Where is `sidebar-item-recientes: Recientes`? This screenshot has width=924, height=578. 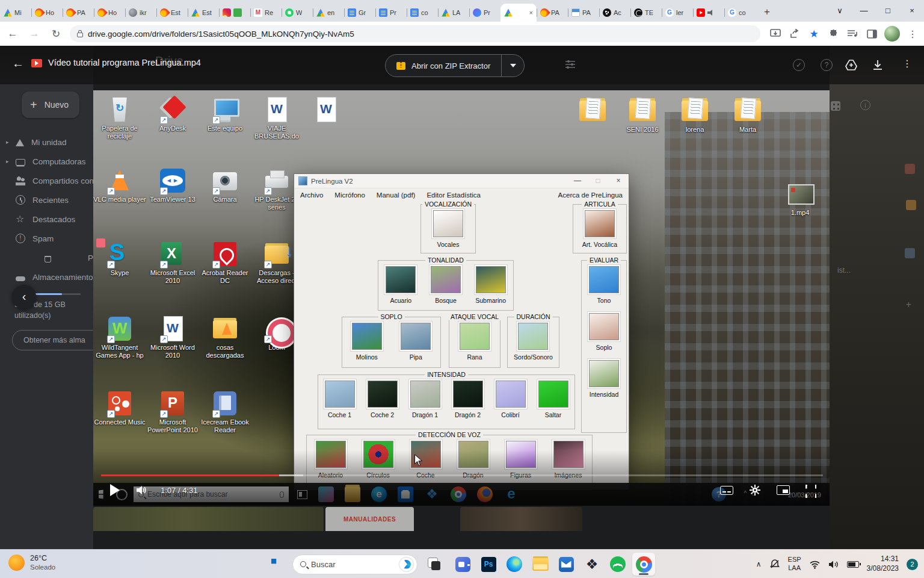 sidebar-item-recientes: Recientes is located at coordinates (47, 200).